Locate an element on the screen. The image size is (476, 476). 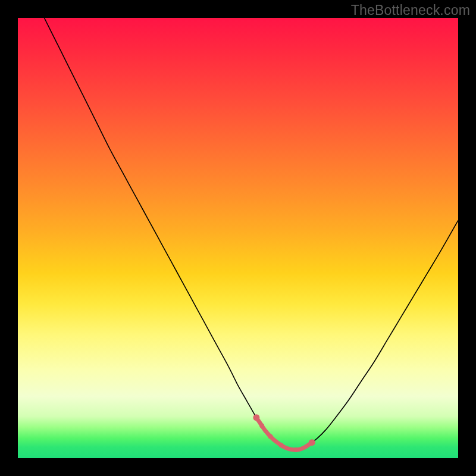
highlight-line is located at coordinates (284, 434).